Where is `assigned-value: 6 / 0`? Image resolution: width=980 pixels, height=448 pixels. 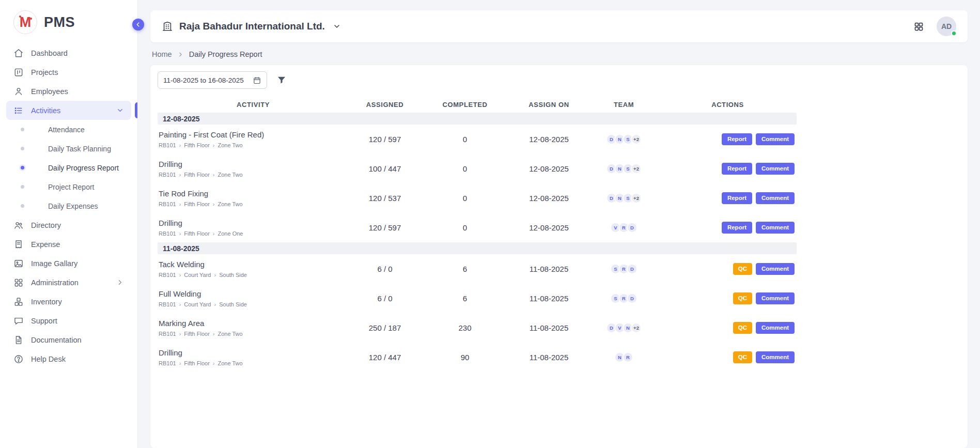
assigned-value: 6 / 0 is located at coordinates (385, 269).